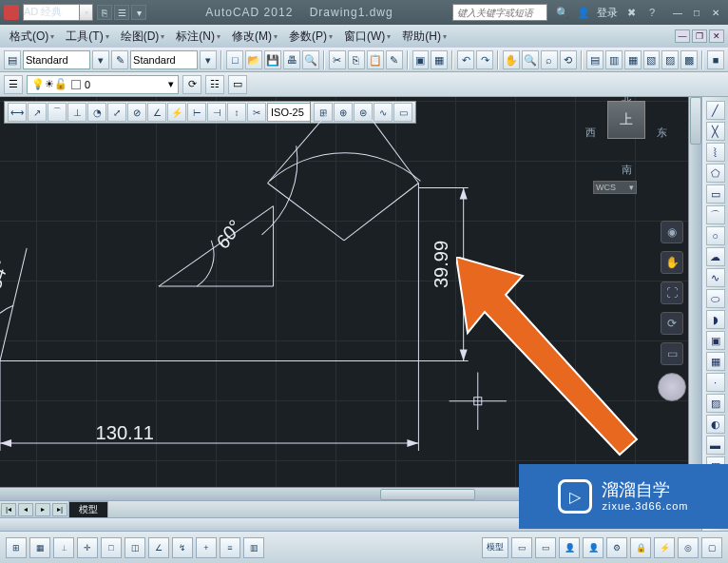 The width and height of the screenshot is (728, 563). What do you see at coordinates (238, 85) in the screenshot?
I see `layer-match-icon: ▭` at bounding box center [238, 85].